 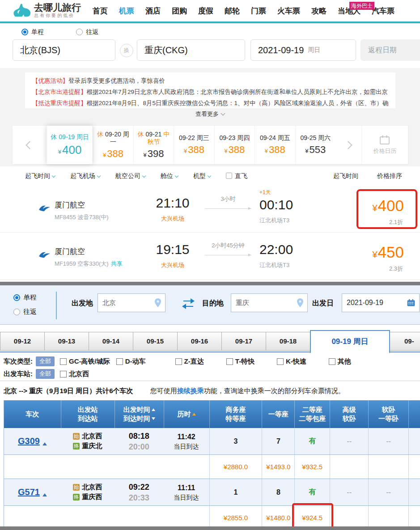 What do you see at coordinates (153, 145) in the screenshot?
I see `flight-date-tab-0921: 休 09-21 中秋节 ¥398` at bounding box center [153, 145].